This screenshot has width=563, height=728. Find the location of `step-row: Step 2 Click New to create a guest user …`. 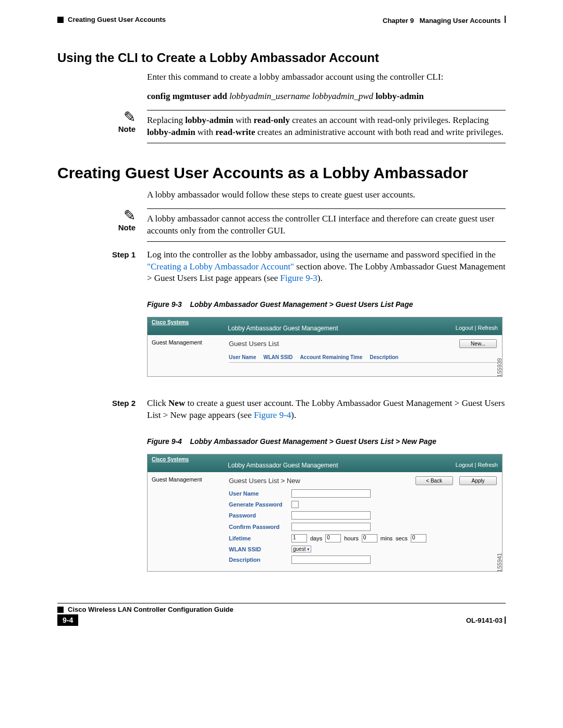

step-row: Step 2 Click New to create a guest user … is located at coordinates (282, 410).